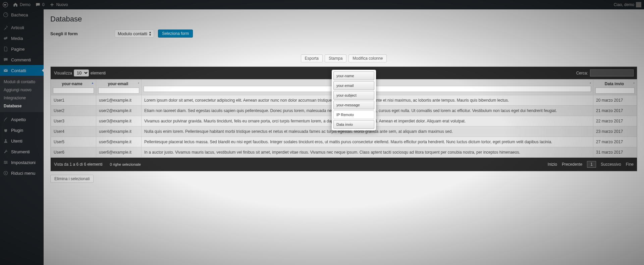 This screenshot has height=265, width=644. I want to click on sidebar-item-commenti: Commenti, so click(22, 60).